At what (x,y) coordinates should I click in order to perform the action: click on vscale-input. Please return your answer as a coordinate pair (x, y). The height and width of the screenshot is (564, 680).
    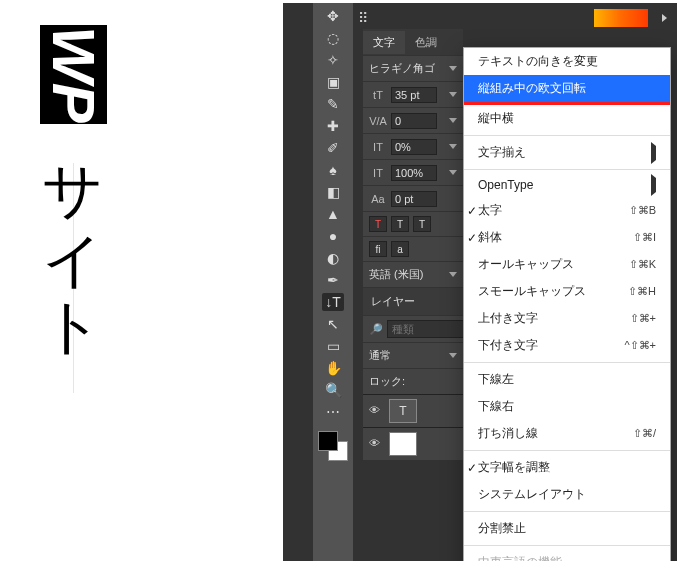
    Looking at the image, I should click on (414, 173).